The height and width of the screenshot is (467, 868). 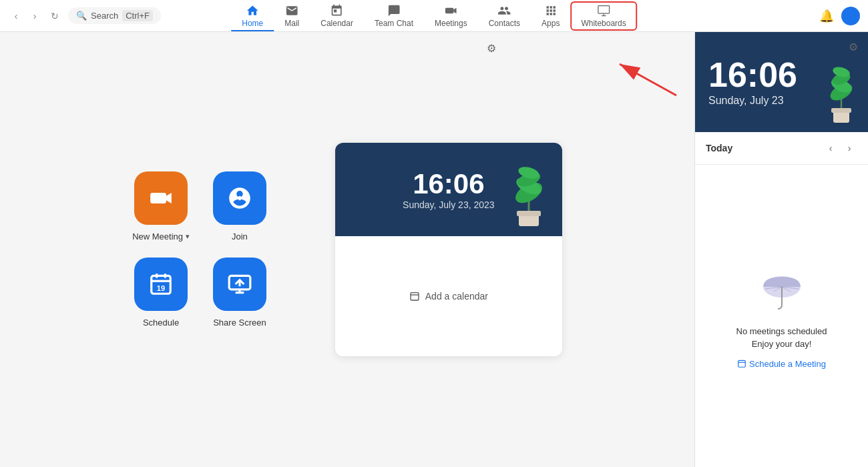 What do you see at coordinates (451, 23) in the screenshot?
I see `tab-meetings-label: Meetings` at bounding box center [451, 23].